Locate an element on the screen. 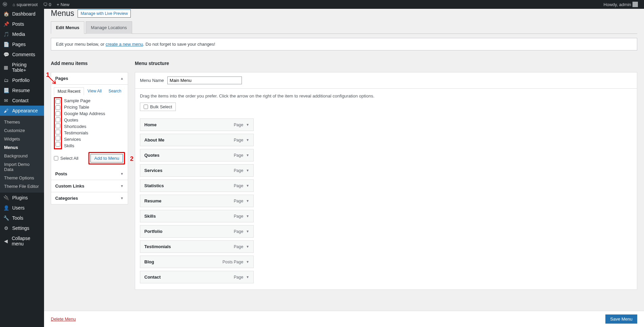  sidebar-item-media: 🎵Media is located at coordinates (22, 34).